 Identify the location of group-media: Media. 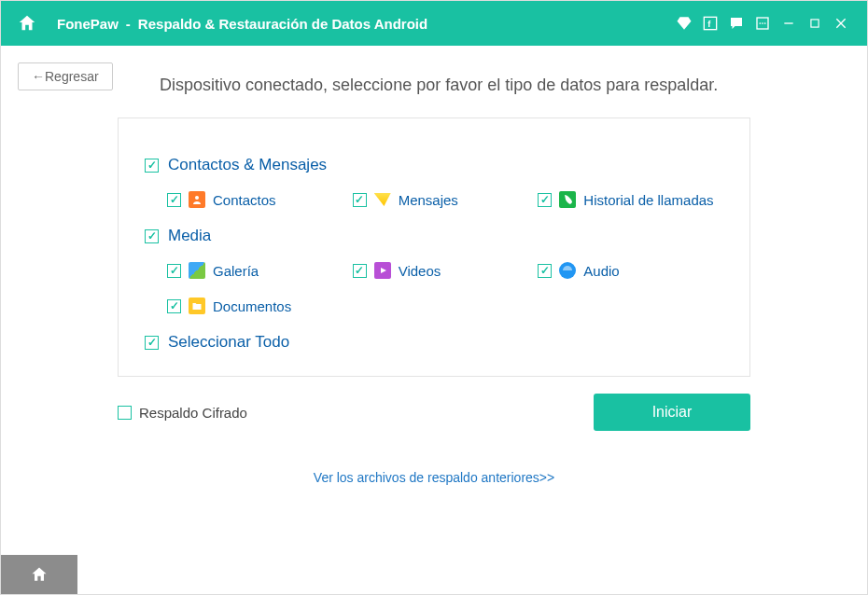
(434, 236).